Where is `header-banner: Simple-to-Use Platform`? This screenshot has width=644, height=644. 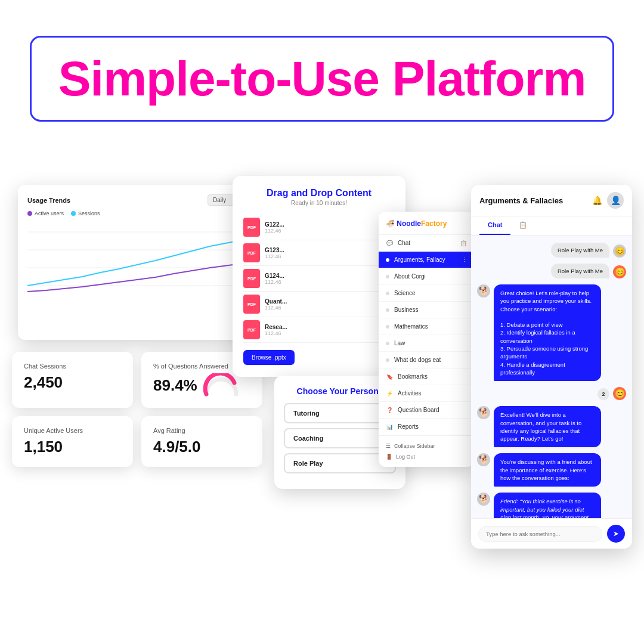 header-banner: Simple-to-Use Platform is located at coordinates (322, 79).